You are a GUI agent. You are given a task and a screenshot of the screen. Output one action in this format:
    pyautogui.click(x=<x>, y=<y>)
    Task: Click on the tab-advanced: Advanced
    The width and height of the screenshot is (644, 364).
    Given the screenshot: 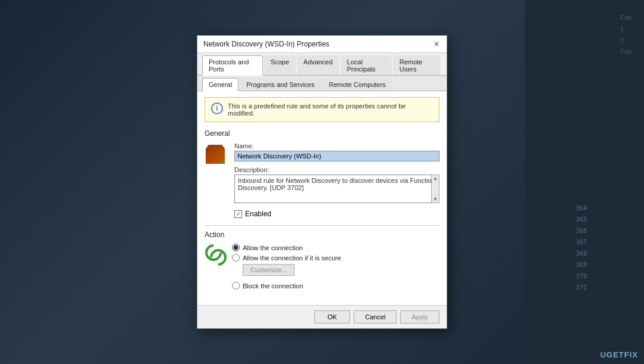 What is the action you would take?
    pyautogui.click(x=318, y=66)
    